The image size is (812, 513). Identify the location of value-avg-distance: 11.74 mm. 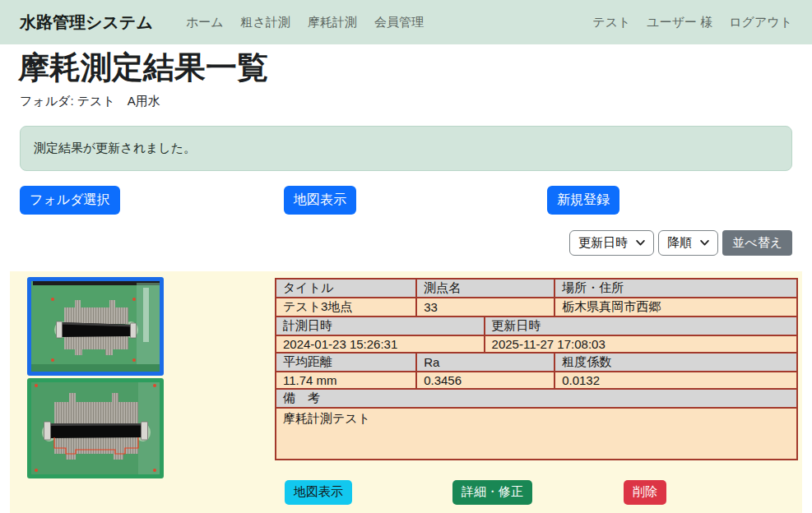
(346, 380).